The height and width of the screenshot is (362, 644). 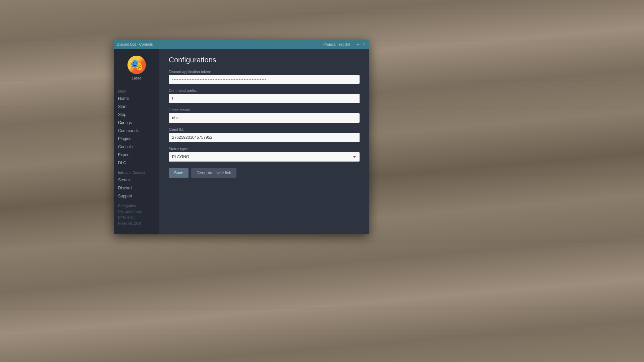 I want to click on token-input, so click(x=264, y=79).